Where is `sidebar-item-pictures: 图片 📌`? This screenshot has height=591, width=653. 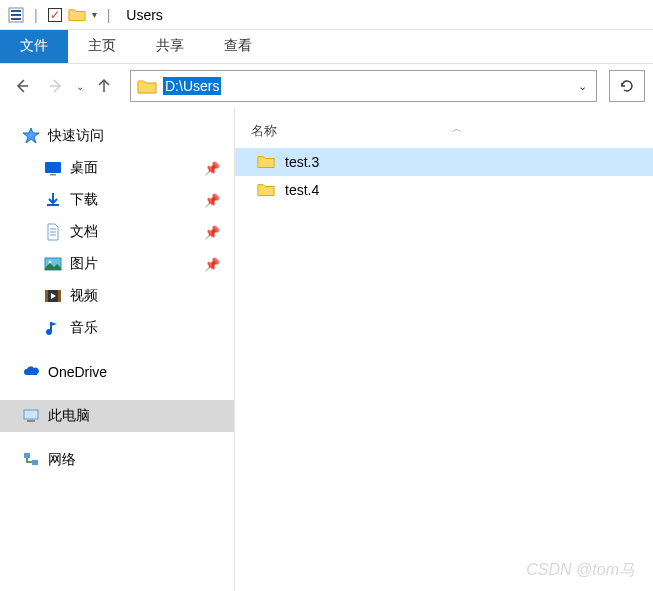 sidebar-item-pictures: 图片 📌 is located at coordinates (117, 264).